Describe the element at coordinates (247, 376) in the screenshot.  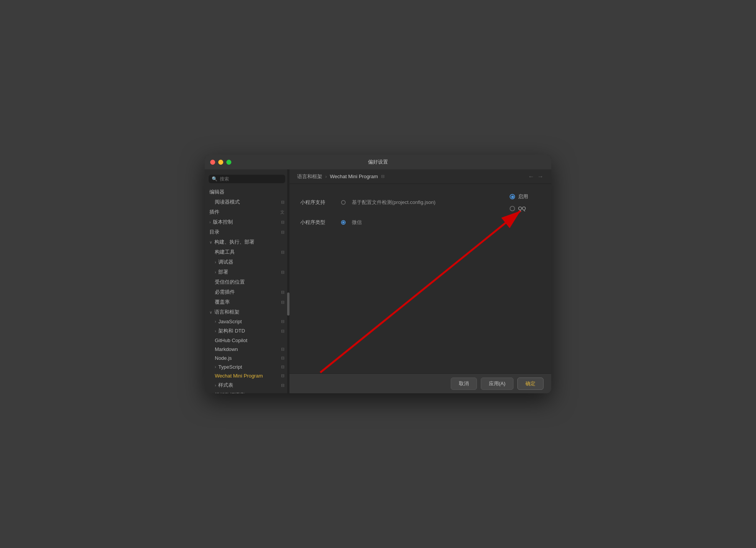
I see `sidebar-item-wechat-mini-program: Wechat Mini Program ⊟` at that location.